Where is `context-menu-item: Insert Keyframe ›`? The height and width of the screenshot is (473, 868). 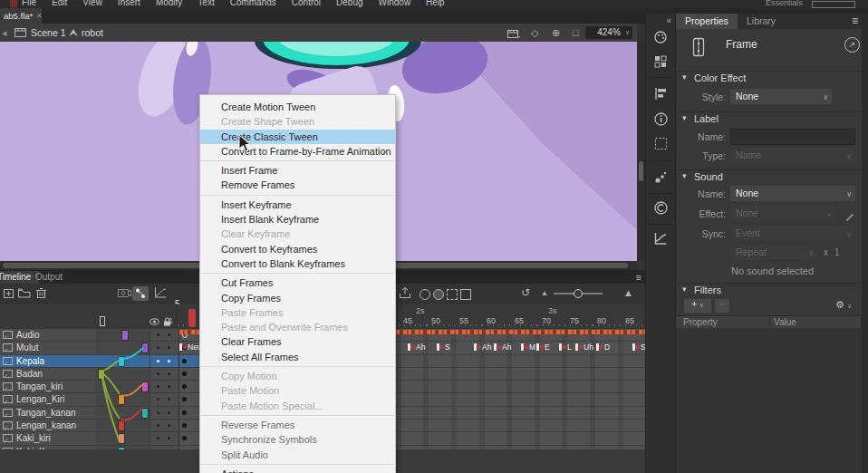
context-menu-item: Insert Keyframe › is located at coordinates (297, 205).